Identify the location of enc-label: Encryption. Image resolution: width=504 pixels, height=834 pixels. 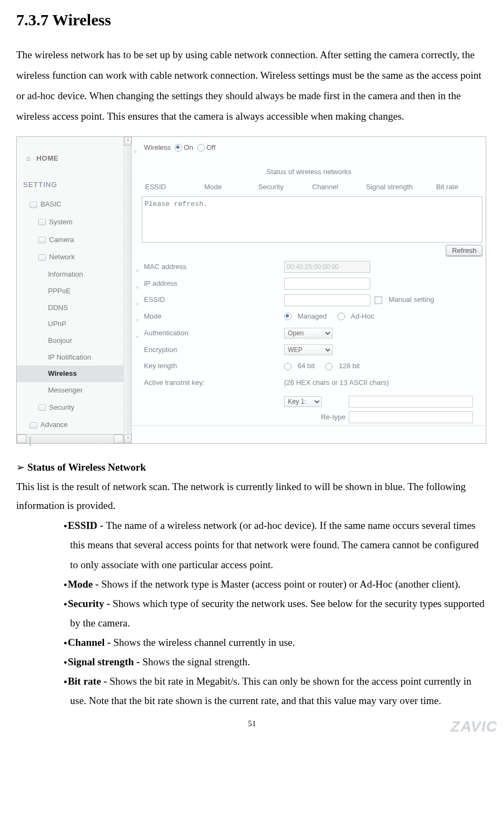
(214, 350).